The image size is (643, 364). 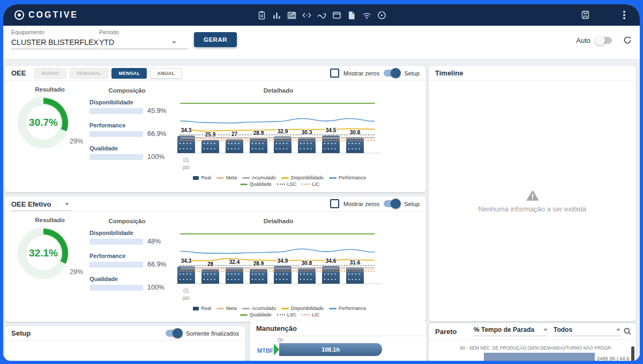 I want to click on scrollbar-thumb, so click(x=633, y=353).